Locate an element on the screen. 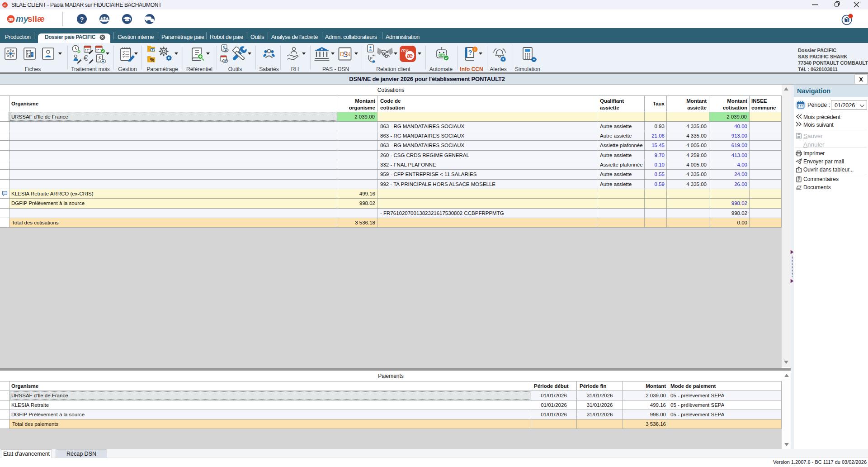 This screenshot has width=868, height=467. svg-text: silæ is located at coordinates (36, 19).